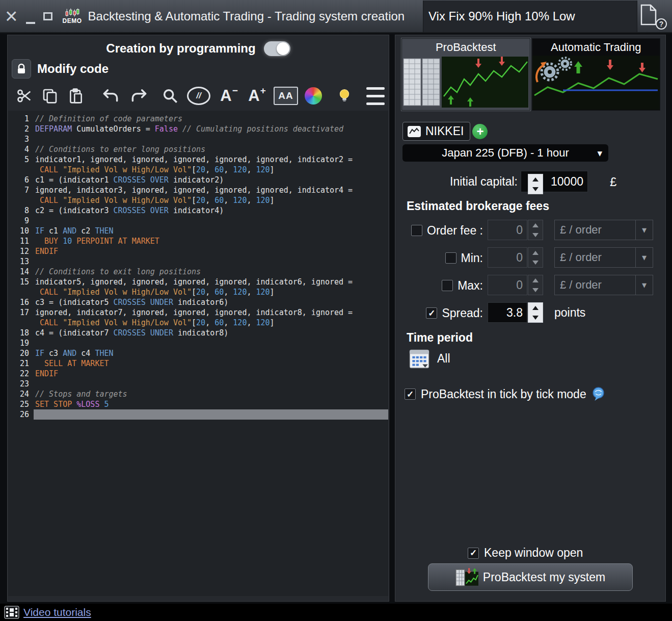 Image resolution: width=672 pixels, height=621 pixels. What do you see at coordinates (24, 96) in the screenshot?
I see `cut-button` at bounding box center [24, 96].